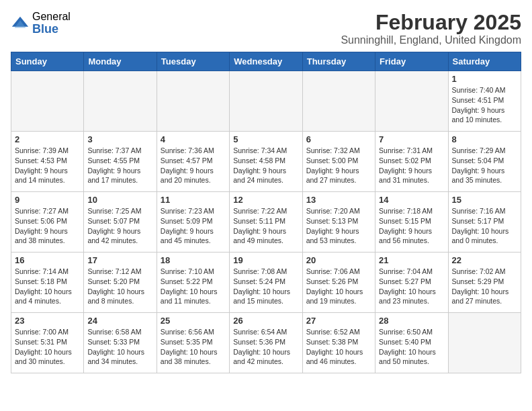  What do you see at coordinates (431, 28) in the screenshot?
I see `title-block: February 2025 Sunninghill, England, Unit…` at bounding box center [431, 28].